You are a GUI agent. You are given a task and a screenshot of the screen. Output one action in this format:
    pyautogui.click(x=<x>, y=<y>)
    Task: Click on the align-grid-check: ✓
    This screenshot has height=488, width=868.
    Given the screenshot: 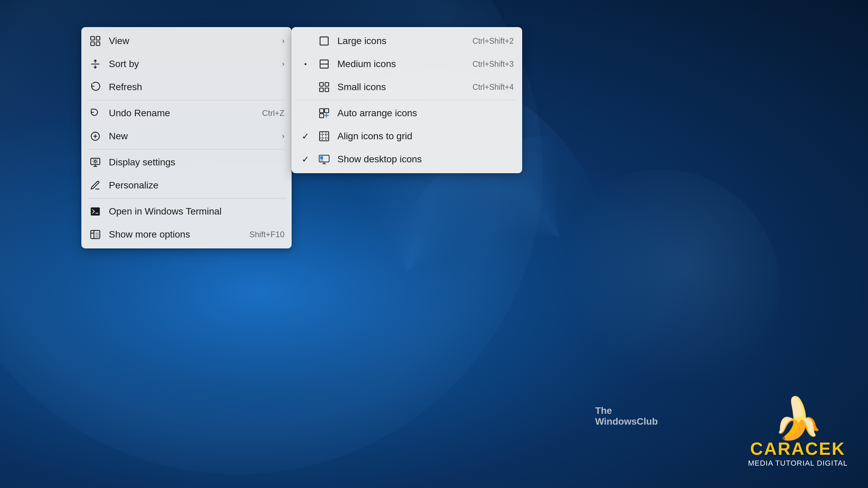 What is the action you would take?
    pyautogui.click(x=305, y=136)
    